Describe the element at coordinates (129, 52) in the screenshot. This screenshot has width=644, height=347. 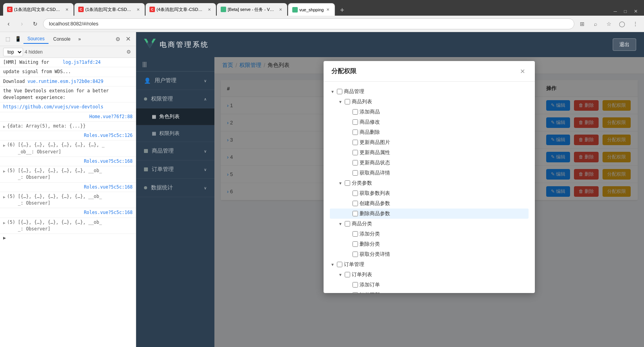
I see `devtools-settings-gear: ⚙` at that location.